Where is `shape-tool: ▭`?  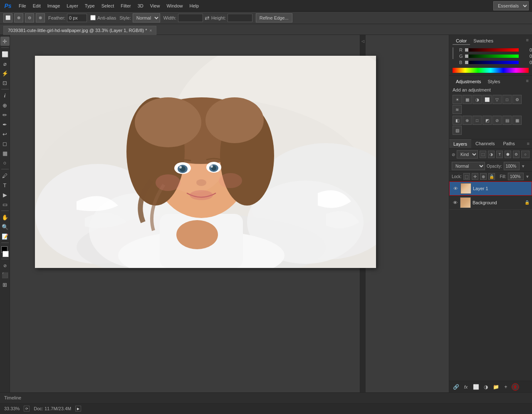 shape-tool: ▭ is located at coordinates (5, 204).